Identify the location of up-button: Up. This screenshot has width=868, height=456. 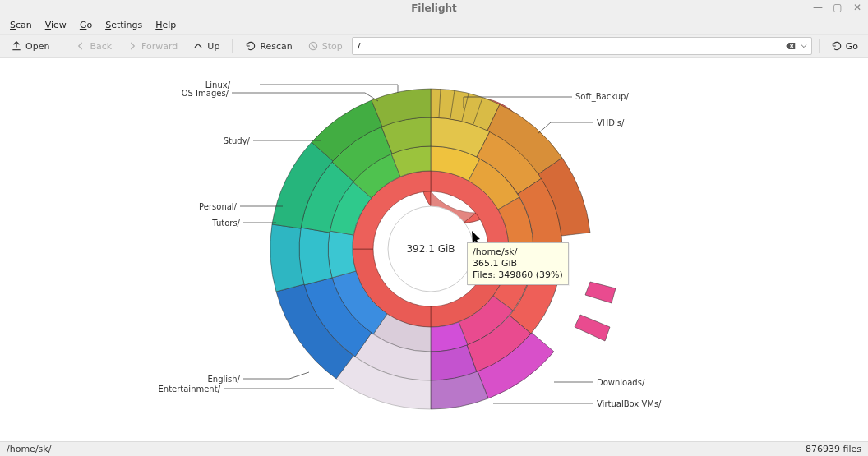
(205, 46).